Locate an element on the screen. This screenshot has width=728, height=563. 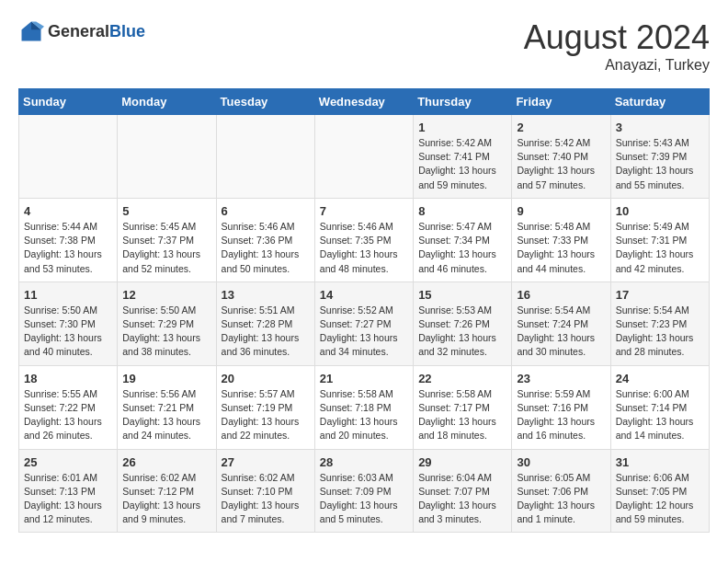
day-cell: 8Sunrise: 5:47 AMSunset: 7:34 PMDaylight… is located at coordinates (463, 239).